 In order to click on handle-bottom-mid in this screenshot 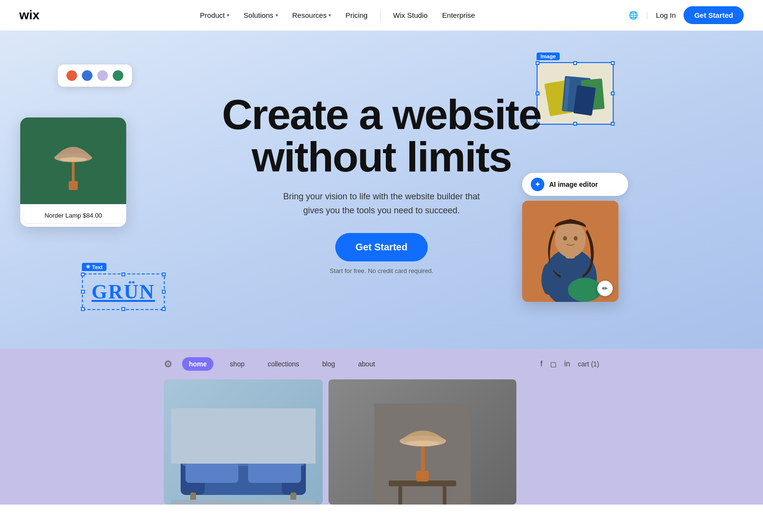, I will do `click(123, 309)`.